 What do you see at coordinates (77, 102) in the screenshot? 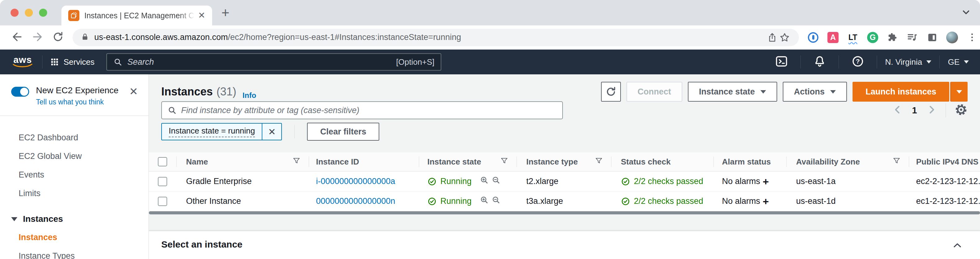
I see `feedback-link: Tell us what you think` at bounding box center [77, 102].